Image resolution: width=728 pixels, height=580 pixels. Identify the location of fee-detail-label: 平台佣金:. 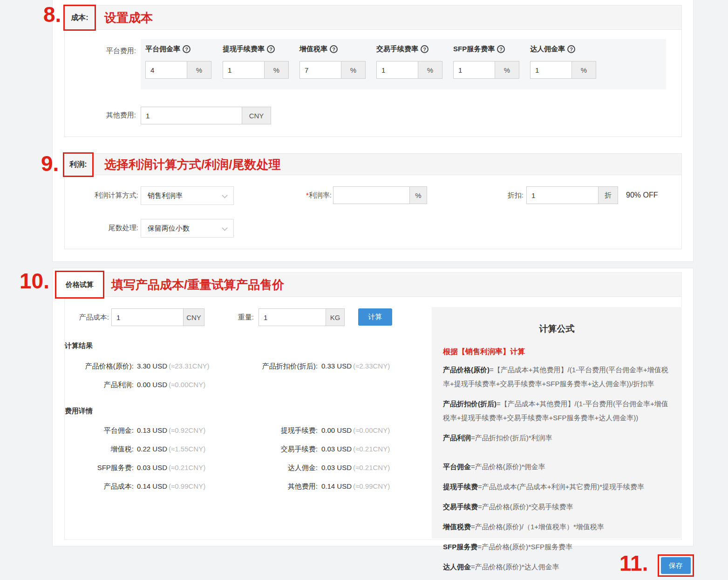
(101, 430).